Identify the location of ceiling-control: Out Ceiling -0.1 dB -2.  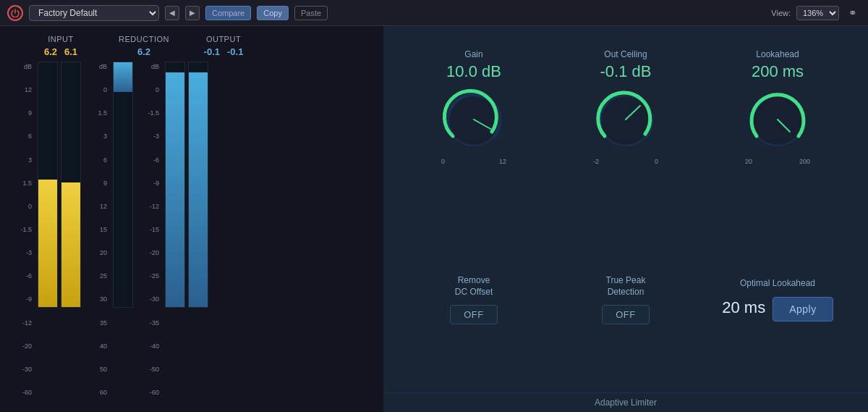
(626, 129).